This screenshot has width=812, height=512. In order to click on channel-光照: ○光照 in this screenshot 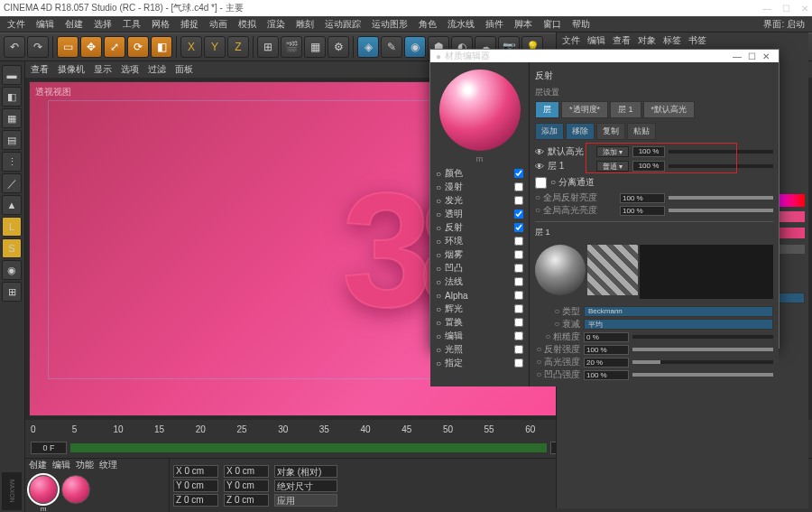, I will do `click(480, 349)`.